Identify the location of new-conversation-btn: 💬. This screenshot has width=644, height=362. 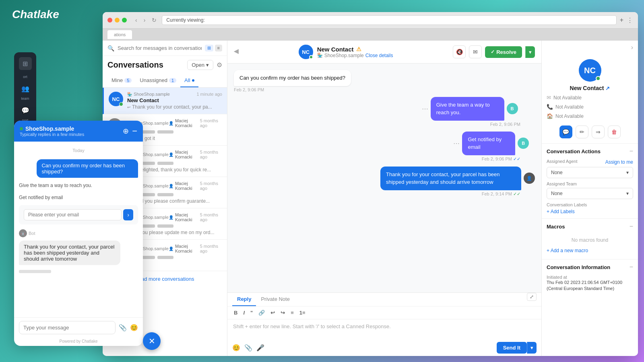
(566, 132).